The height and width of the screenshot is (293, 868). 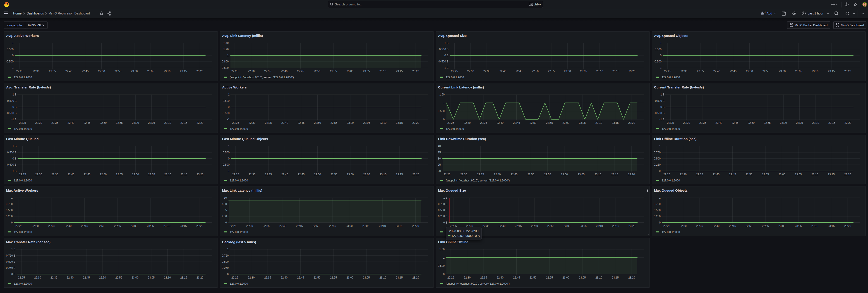 I want to click on svg-text: 1.50, so click(x=442, y=95).